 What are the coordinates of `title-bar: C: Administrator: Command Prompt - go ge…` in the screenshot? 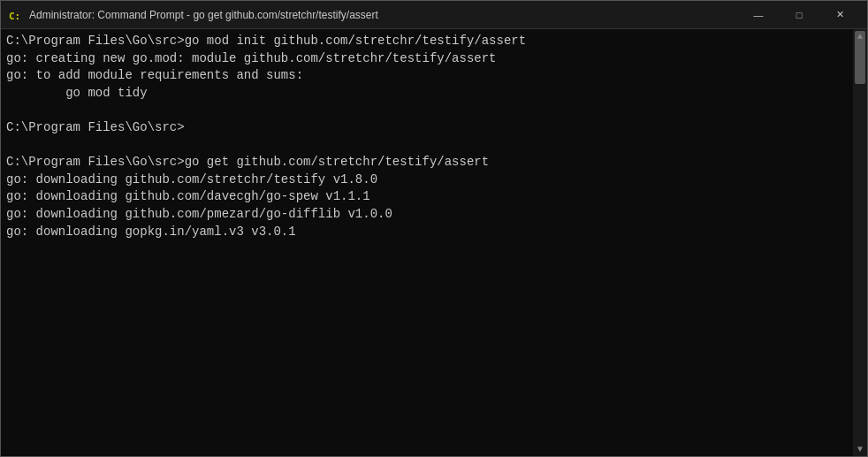 It's located at (434, 15).